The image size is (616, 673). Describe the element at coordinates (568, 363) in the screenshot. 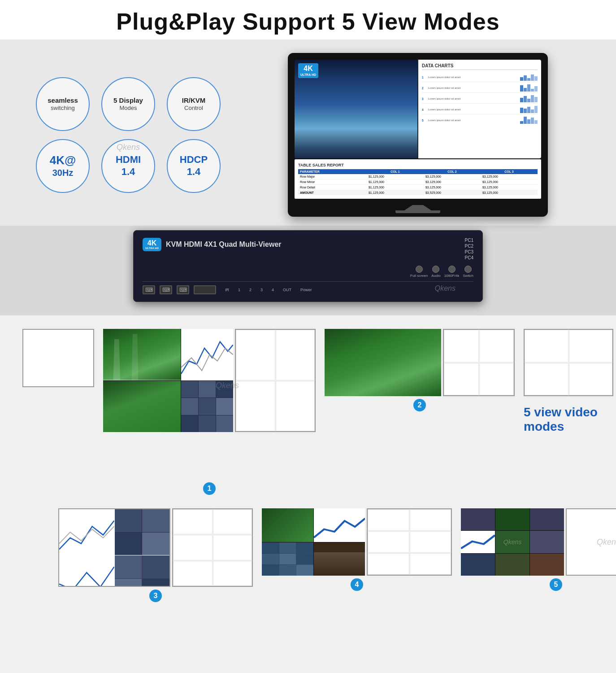

I see `mode3-right-placeholder` at that location.